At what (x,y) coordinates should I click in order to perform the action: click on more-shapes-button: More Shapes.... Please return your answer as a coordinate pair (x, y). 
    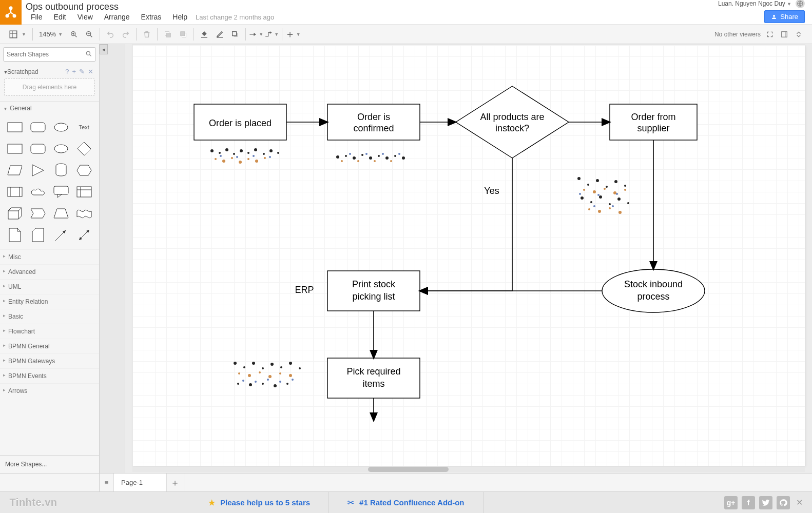
    Looking at the image, I should click on (49, 464).